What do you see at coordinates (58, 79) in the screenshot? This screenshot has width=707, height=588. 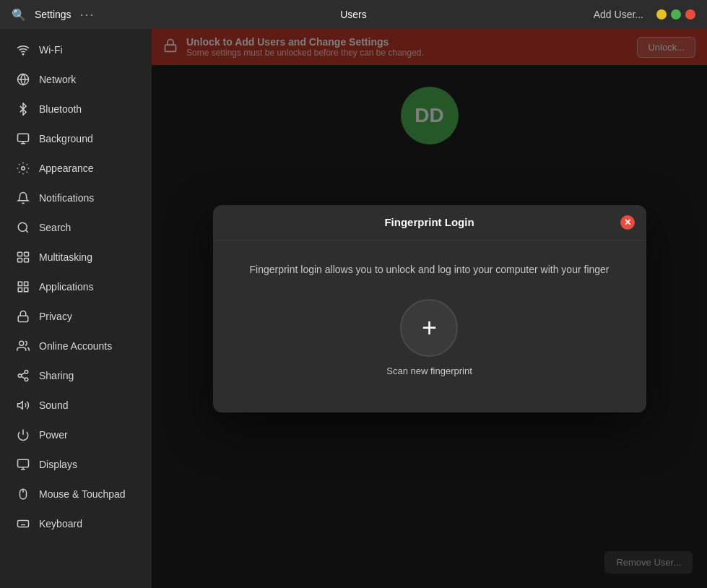 I see `sidebar-item-label: Network` at bounding box center [58, 79].